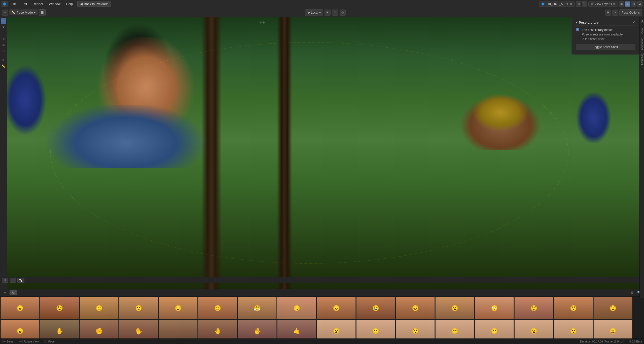  What do you see at coordinates (5, 293) in the screenshot?
I see `pose-panel-menu-btn: ≡` at bounding box center [5, 293].